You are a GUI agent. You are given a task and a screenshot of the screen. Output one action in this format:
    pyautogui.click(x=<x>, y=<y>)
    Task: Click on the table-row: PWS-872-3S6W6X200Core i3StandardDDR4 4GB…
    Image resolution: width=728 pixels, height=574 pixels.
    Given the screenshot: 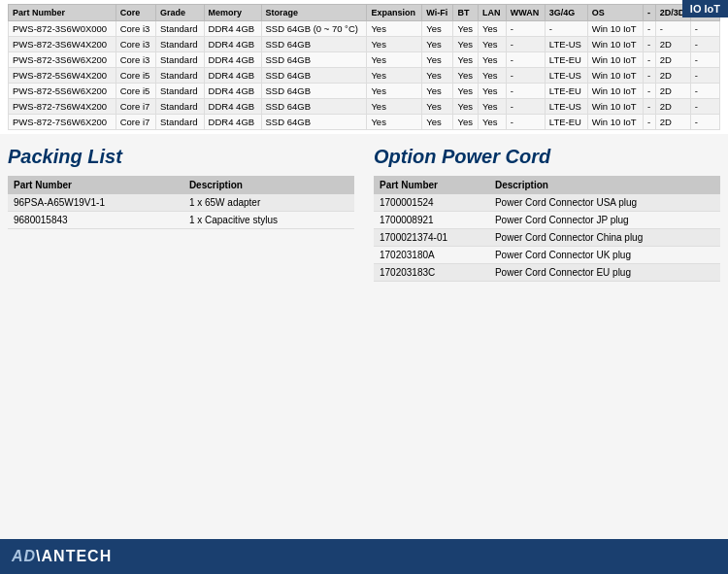 What is the action you would take?
    pyautogui.click(x=365, y=60)
    